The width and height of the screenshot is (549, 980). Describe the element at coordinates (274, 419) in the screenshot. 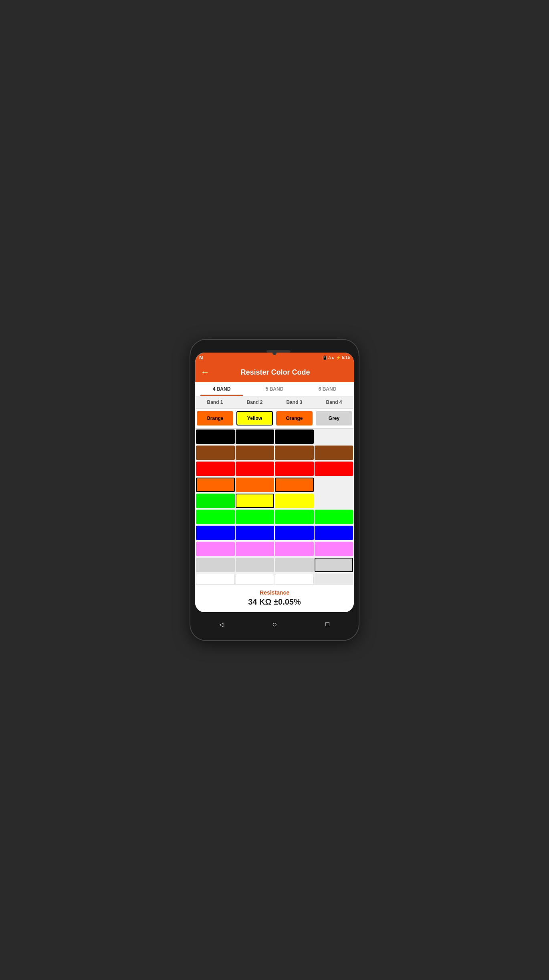

I see `selected-row: Orange Yellow Orange Grey` at that location.